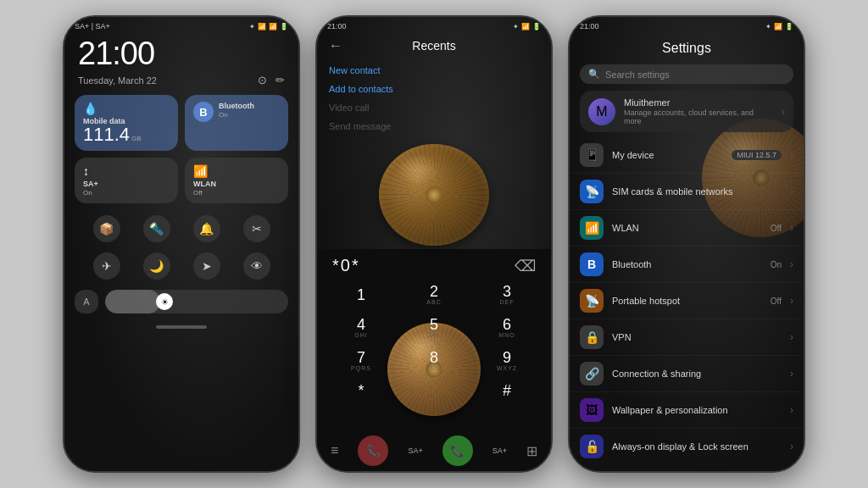  Describe the element at coordinates (236, 184) in the screenshot. I see `wlan-label: WLAN` at that location.